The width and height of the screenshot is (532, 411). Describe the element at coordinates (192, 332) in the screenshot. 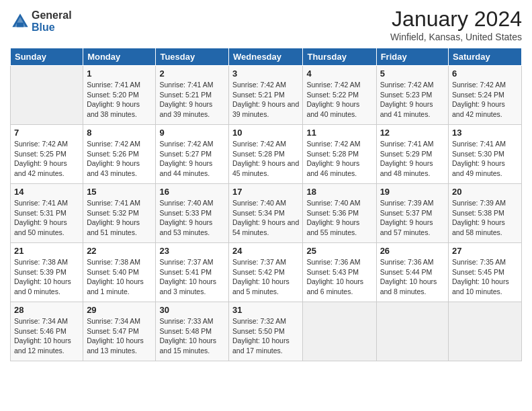

I see `calendar-cell: 30 Sunrise: 7:33 AMSunset: 5:48 PMDaylig…` at that location.